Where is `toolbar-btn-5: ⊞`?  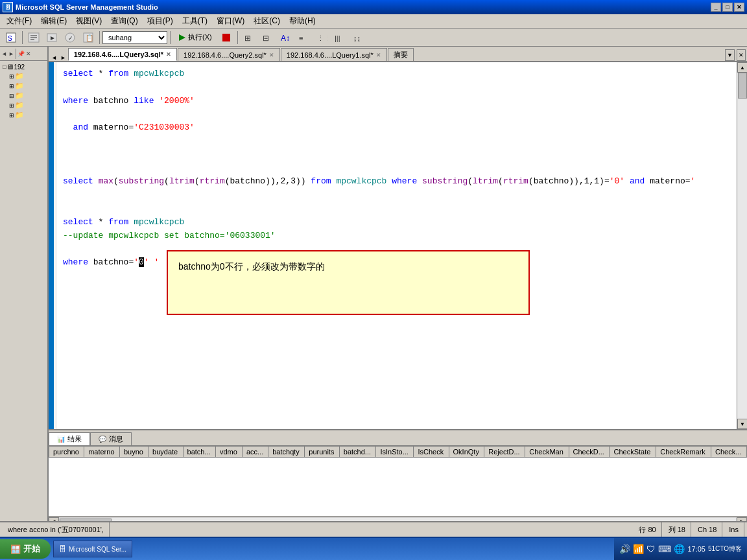
toolbar-btn-5: ⊞ is located at coordinates (249, 38).